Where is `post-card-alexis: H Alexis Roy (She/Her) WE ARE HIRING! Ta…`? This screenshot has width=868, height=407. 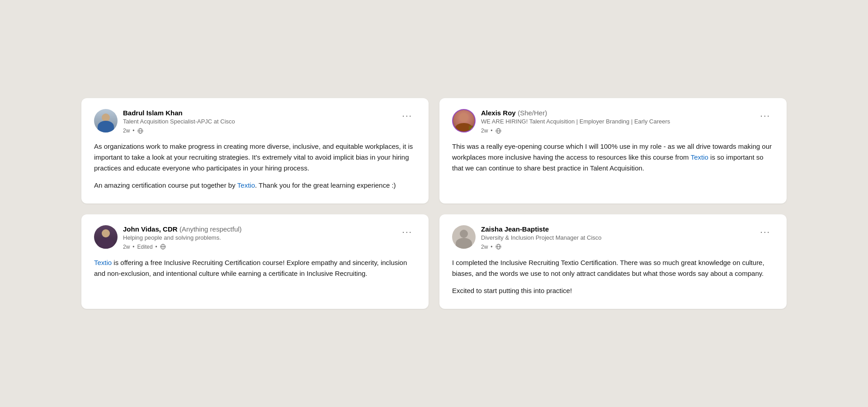
post-card-alexis: H Alexis Roy (She/Her) WE ARE HIRING! Ta… is located at coordinates (613, 151).